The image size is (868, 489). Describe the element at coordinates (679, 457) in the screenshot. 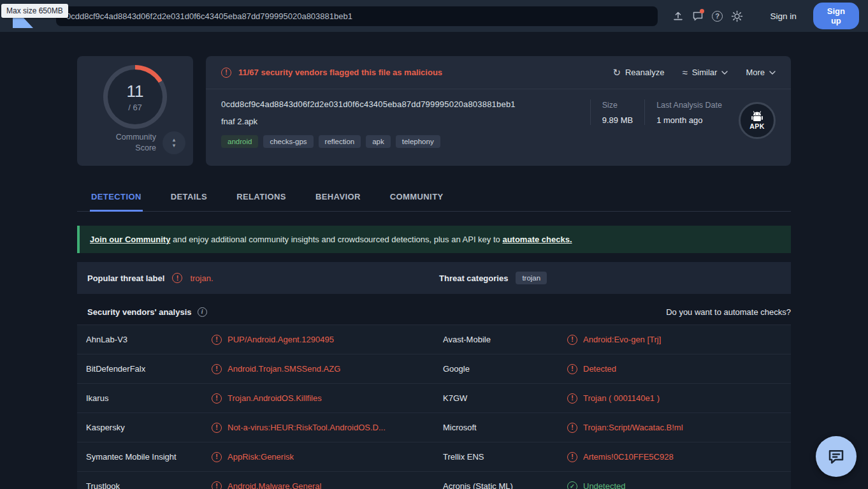

I see `vendor-result: Artemis!0C10FFE5C928` at that location.